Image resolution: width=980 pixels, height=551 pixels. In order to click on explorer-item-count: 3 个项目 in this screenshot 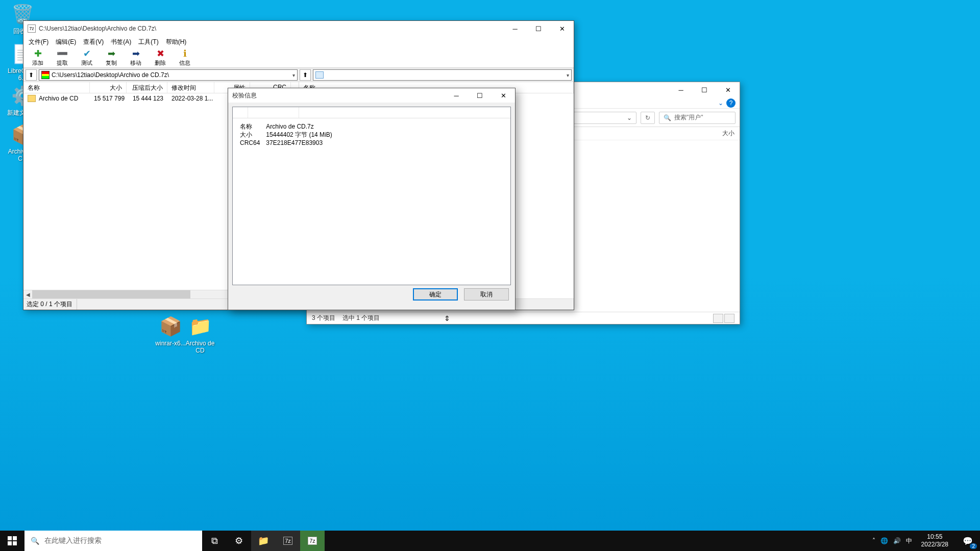, I will do `click(324, 318)`.